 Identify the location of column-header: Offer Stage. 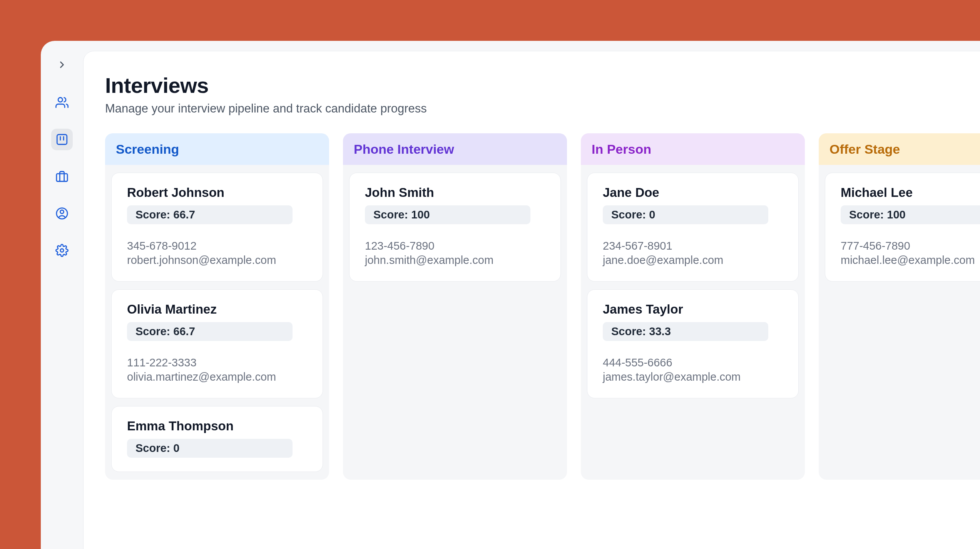
(899, 149).